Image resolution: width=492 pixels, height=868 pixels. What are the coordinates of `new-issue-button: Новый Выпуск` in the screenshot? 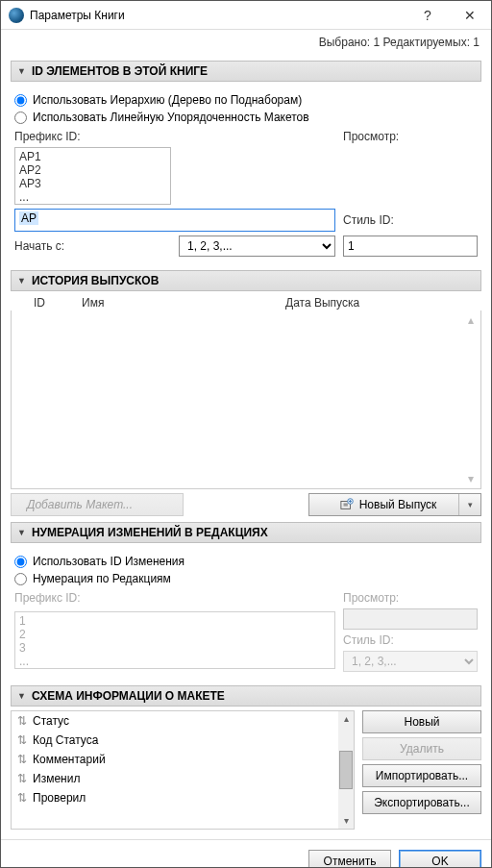 It's located at (395, 505).